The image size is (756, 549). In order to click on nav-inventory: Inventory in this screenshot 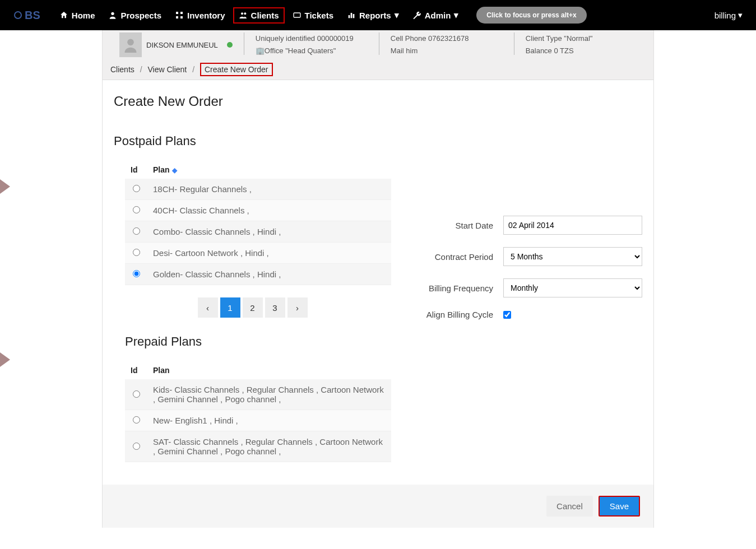, I will do `click(200, 16)`.